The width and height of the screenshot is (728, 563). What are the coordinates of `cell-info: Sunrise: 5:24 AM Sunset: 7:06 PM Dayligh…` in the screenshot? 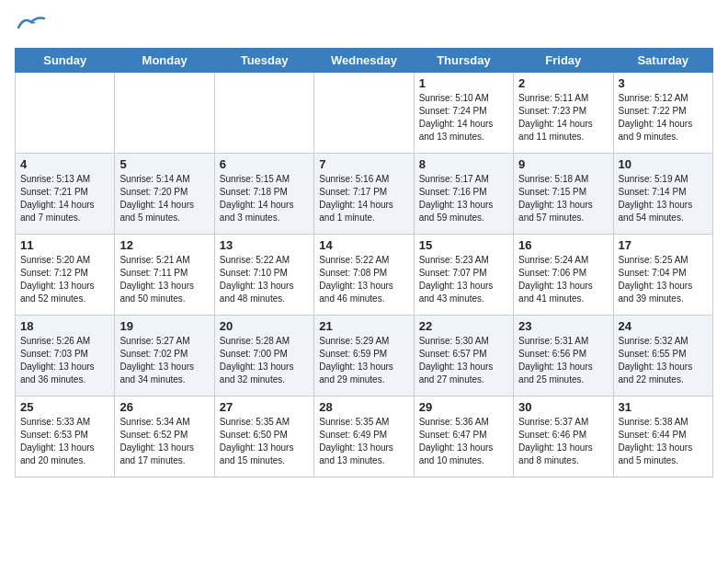 It's located at (563, 280).